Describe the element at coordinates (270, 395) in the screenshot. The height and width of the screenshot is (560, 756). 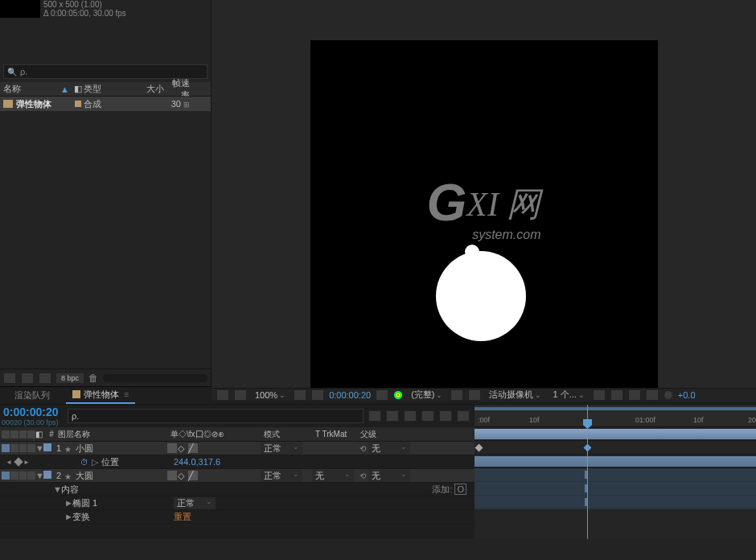
I see `zoom-dropdown: 100%` at that location.